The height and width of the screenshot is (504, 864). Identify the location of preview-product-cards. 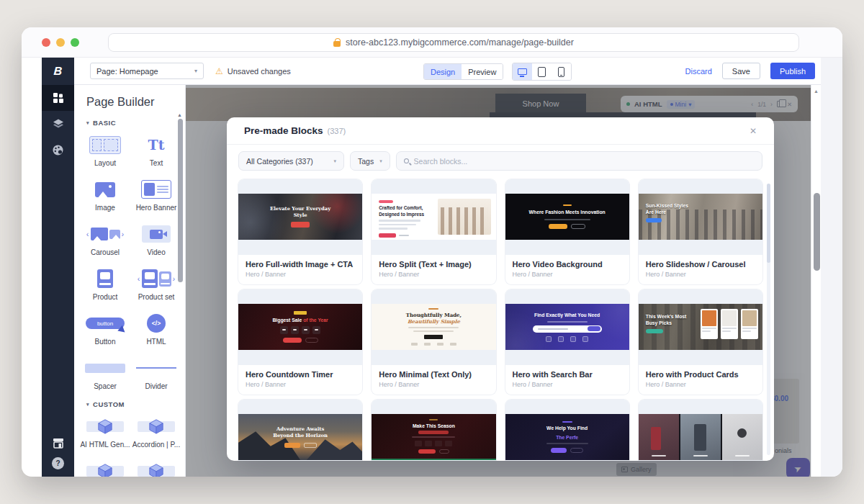
(729, 324).